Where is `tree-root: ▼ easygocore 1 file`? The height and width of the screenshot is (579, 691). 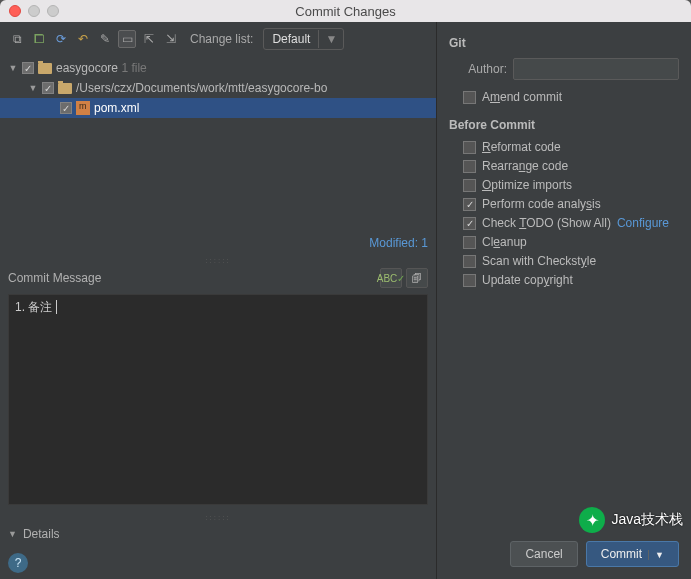
tree-root: ▼ easygocore 1 file is located at coordinates (218, 68).